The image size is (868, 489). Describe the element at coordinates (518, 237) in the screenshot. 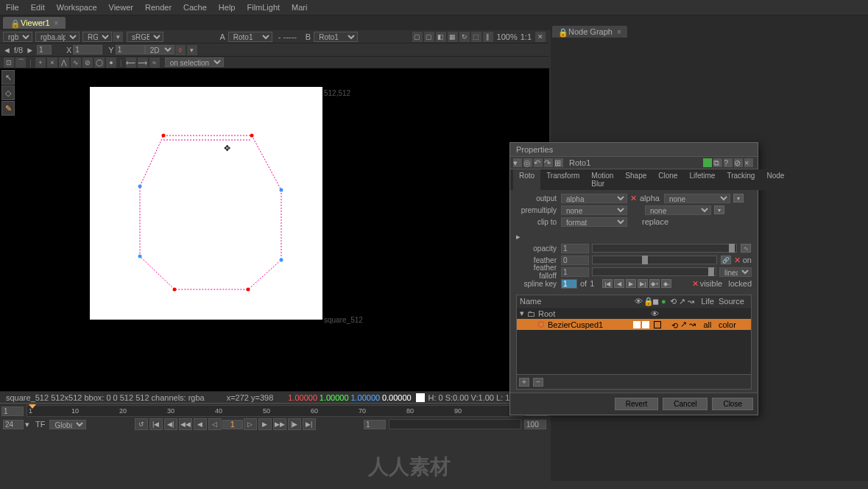

I see `expand-icon: ▸` at that location.